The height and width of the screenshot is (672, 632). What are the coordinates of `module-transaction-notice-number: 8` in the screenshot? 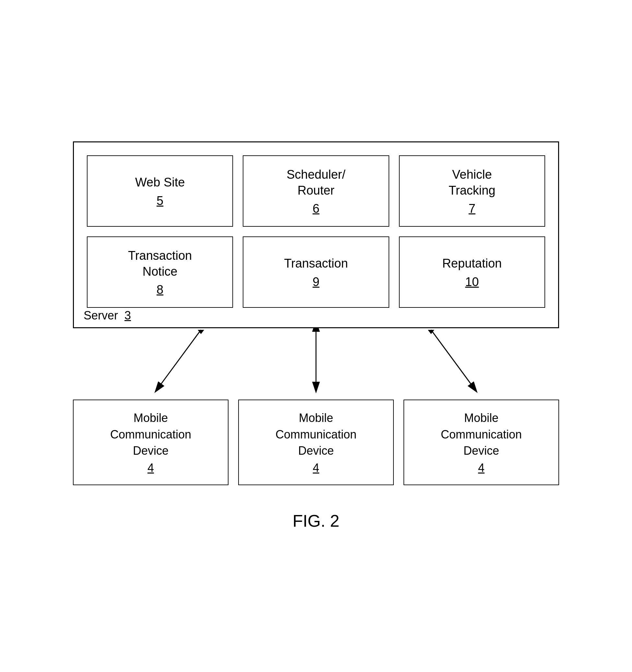 It's located at (160, 290).